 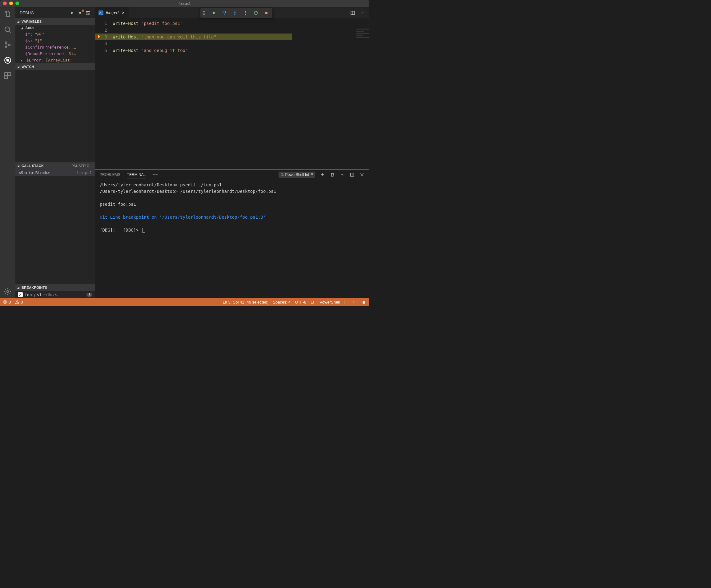 What do you see at coordinates (245, 13) in the screenshot?
I see `step-out-button` at bounding box center [245, 13].